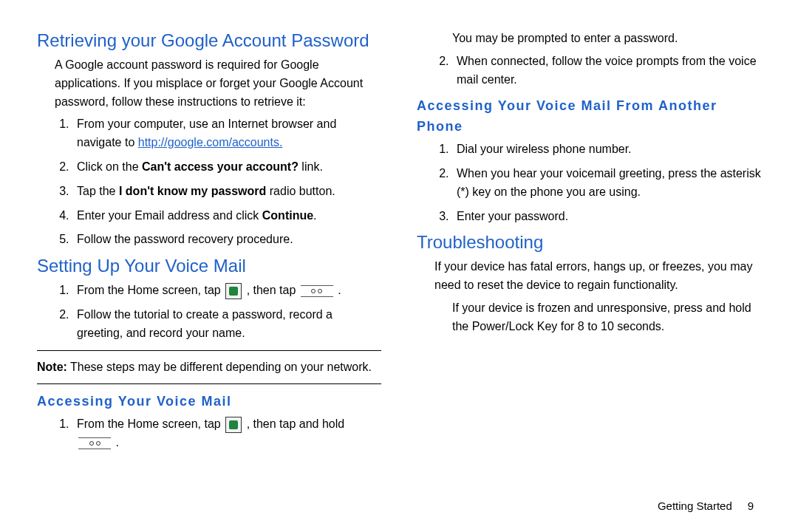 The width and height of the screenshot is (798, 532). Describe the element at coordinates (192, 191) in the screenshot. I see `text-bold: I don't know my password` at that location.